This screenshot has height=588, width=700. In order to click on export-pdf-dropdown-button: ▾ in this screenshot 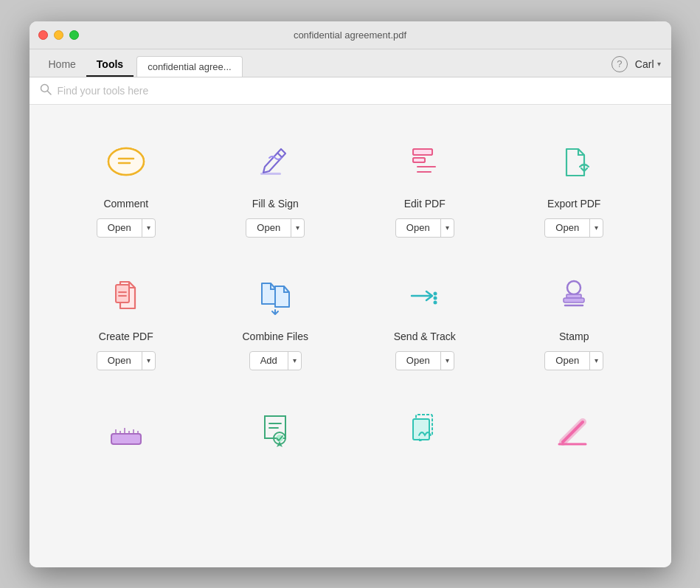, I will do `click(596, 227)`.